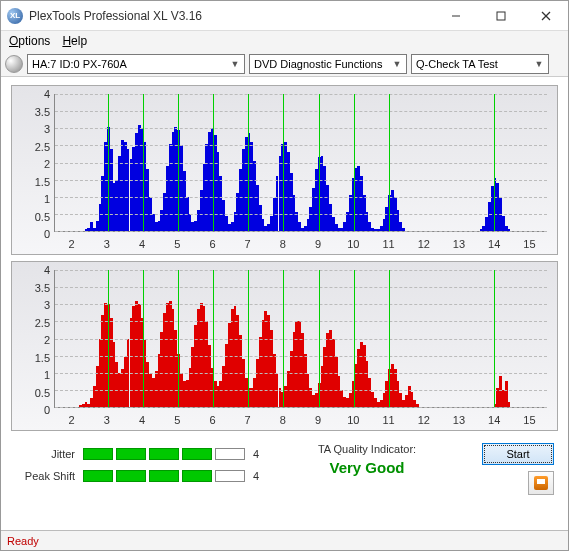 The width and height of the screenshot is (569, 551). What do you see at coordinates (518, 454) in the screenshot?
I see `start-button: Start` at bounding box center [518, 454].